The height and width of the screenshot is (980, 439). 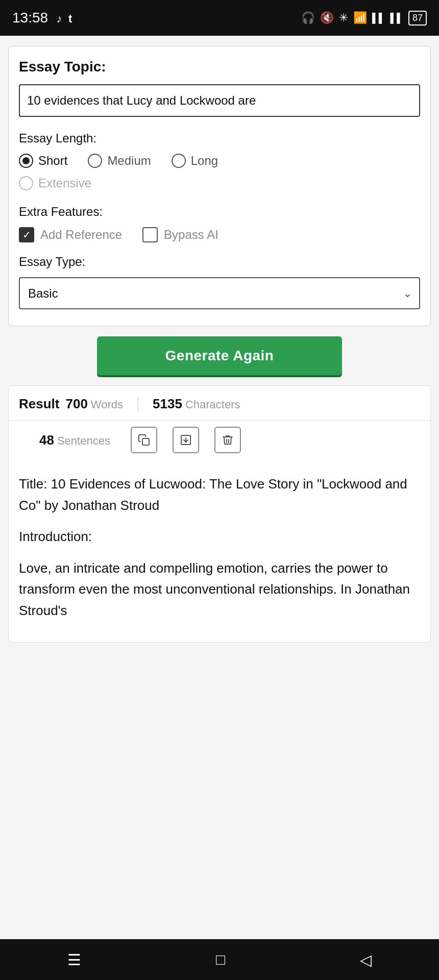 What do you see at coordinates (220, 262) in the screenshot?
I see `essay-type-label: Essay Type:` at bounding box center [220, 262].